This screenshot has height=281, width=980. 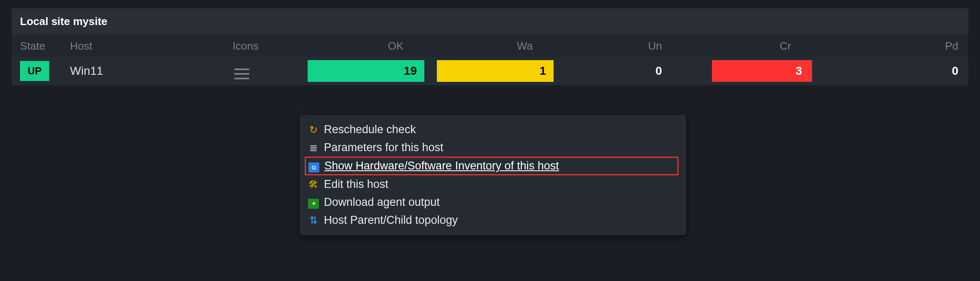 I want to click on menu-item-parameters: ≣ Parameters for this host, so click(x=492, y=148).